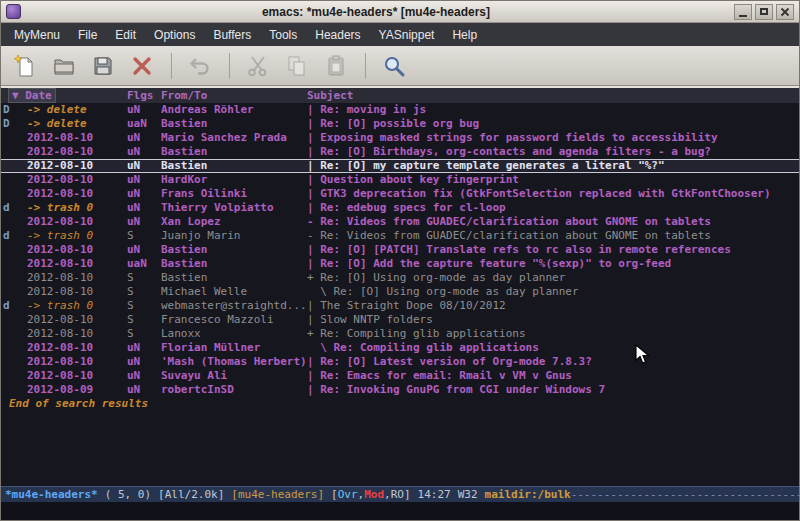 This screenshot has width=800, height=521. Describe the element at coordinates (400, 208) in the screenshot. I see `message-row: d -> trash 0 uN Thierry Volpiatto | Re: …` at that location.